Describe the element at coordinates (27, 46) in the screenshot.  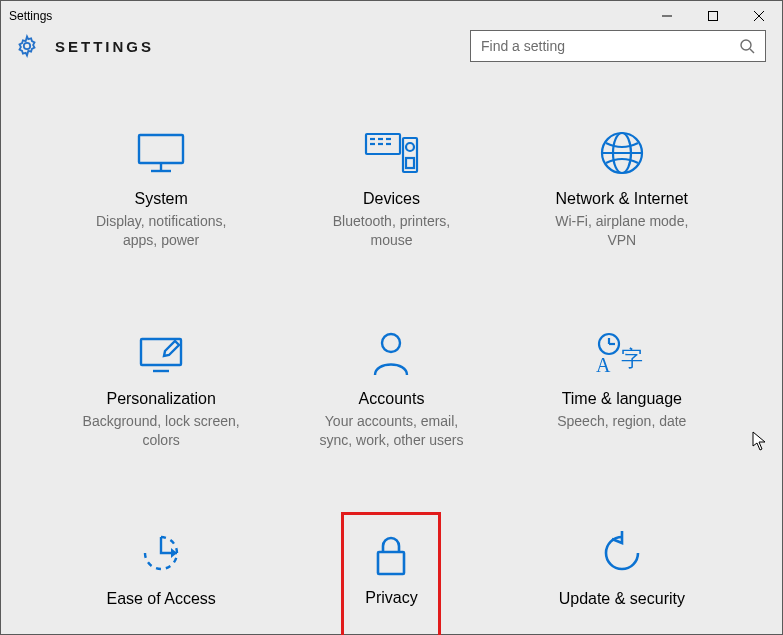
I see `gear-icon` at that location.